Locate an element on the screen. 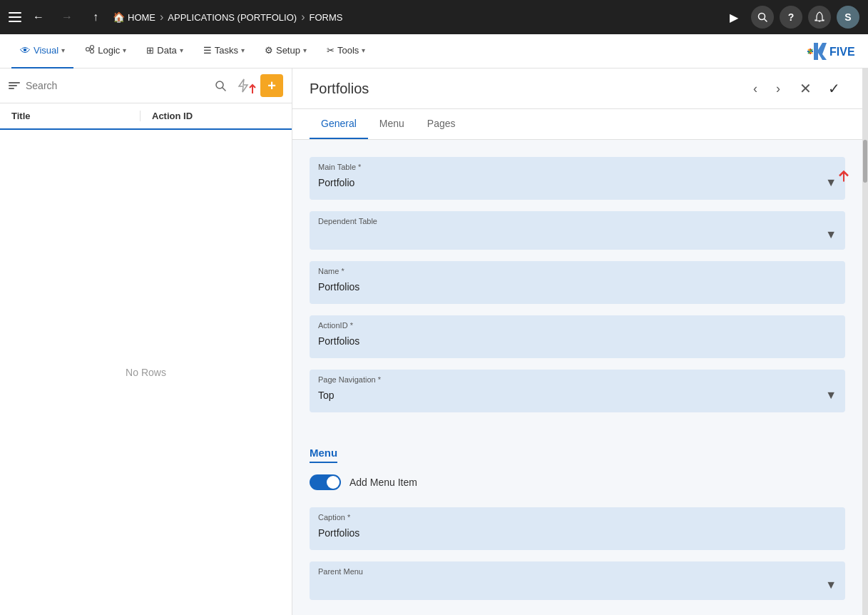  add-button: + is located at coordinates (272, 86).